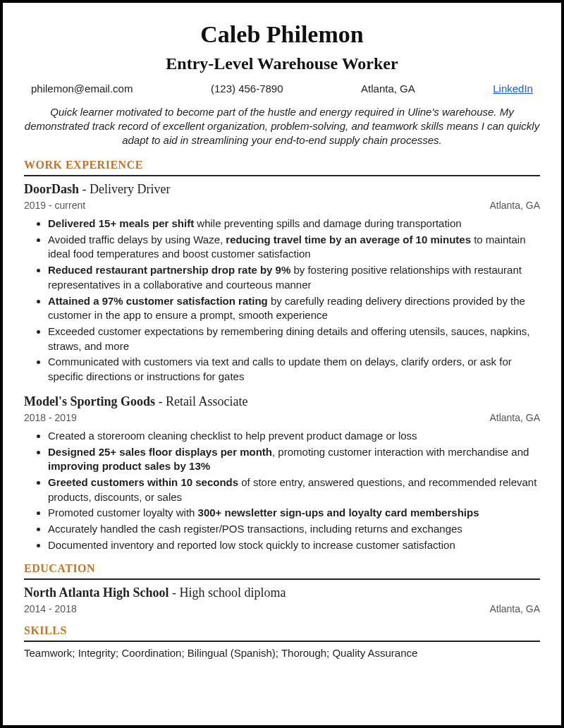 The height and width of the screenshot is (728, 564). I want to click on job-dates: 2019 - current, so click(55, 206).